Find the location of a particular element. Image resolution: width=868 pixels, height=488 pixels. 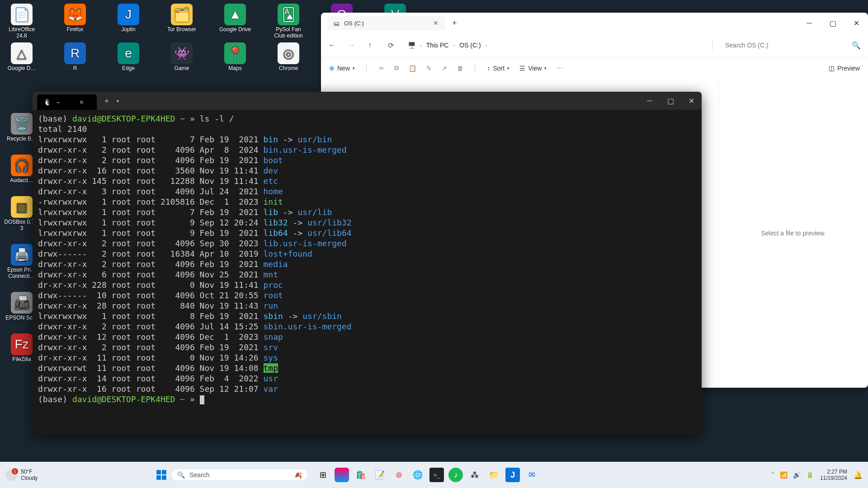

preview-icon: ◫ is located at coordinates (832, 68).